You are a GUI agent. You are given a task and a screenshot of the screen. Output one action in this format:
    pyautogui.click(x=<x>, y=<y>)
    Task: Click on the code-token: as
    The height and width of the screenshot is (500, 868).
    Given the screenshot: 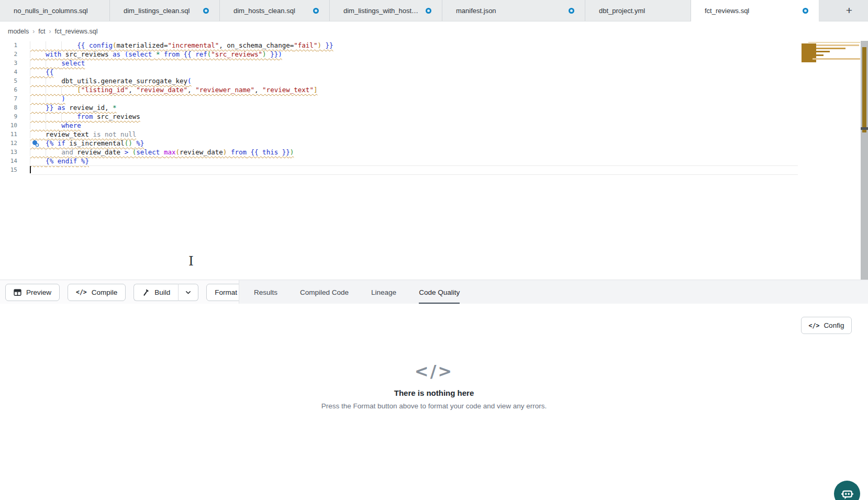 What is the action you would take?
    pyautogui.click(x=62, y=108)
    